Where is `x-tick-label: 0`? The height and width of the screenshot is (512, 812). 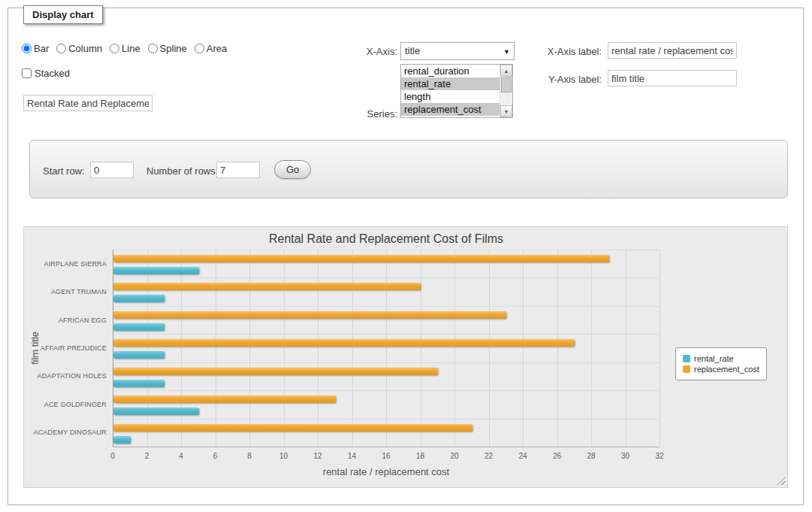 x-tick-label: 0 is located at coordinates (113, 456).